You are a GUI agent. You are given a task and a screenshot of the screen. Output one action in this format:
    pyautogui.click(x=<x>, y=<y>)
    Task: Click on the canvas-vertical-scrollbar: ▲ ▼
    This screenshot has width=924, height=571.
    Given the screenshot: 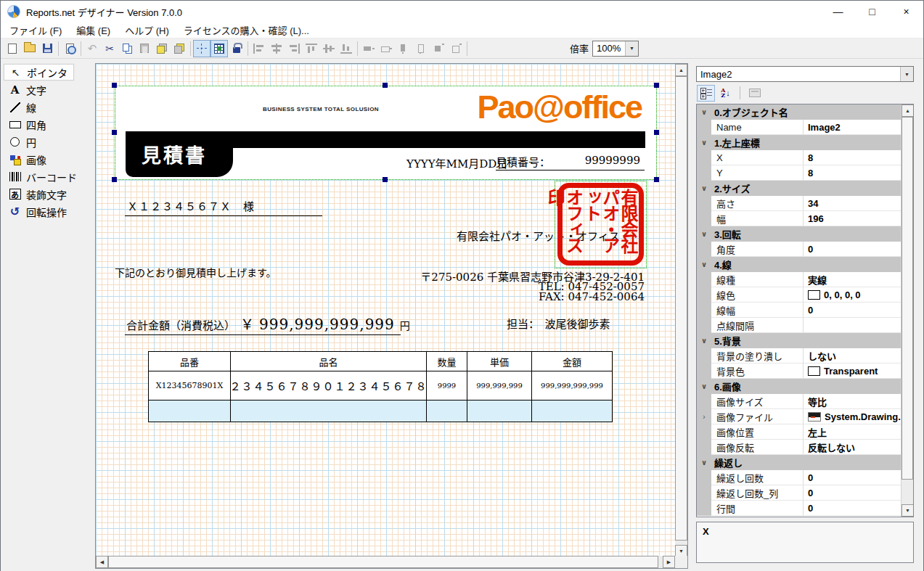 What is the action you would take?
    pyautogui.click(x=681, y=311)
    